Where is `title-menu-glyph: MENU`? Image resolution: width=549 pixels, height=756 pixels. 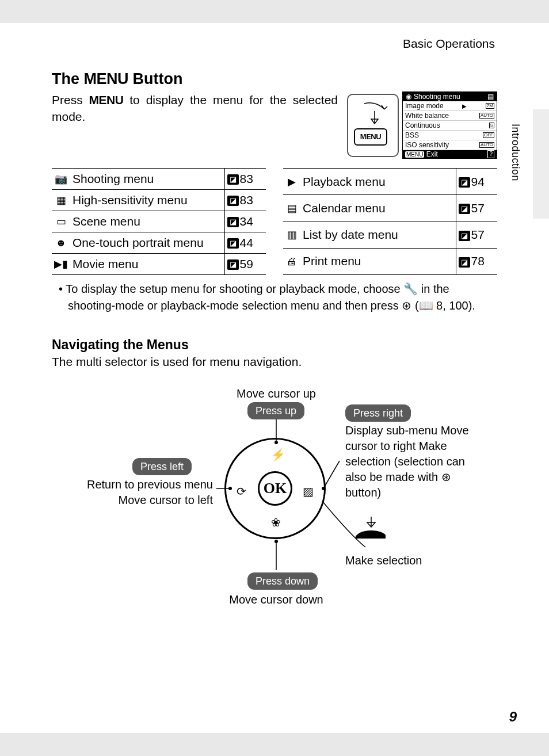 title-menu-glyph: MENU is located at coordinates (106, 79).